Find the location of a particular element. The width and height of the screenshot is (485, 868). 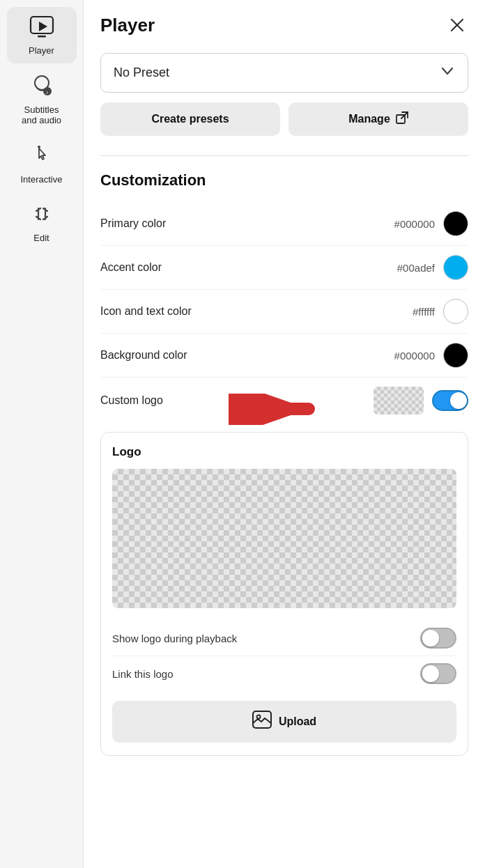

primary-color-swatch is located at coordinates (456, 224).